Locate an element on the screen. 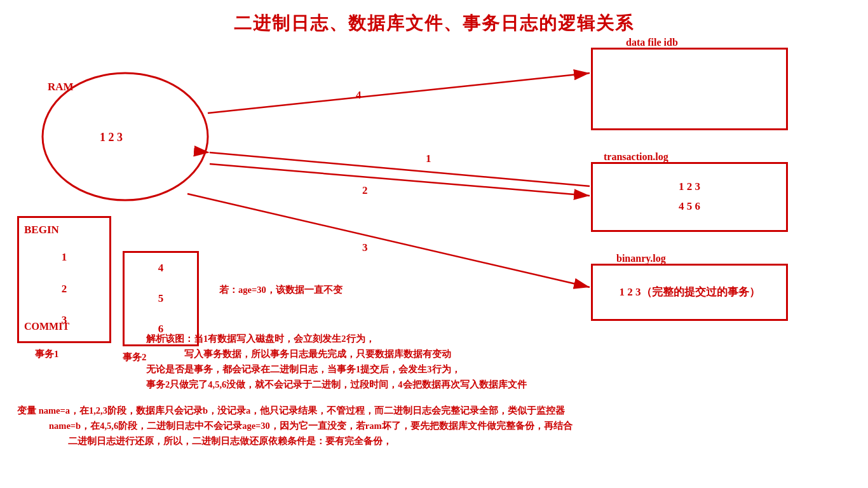  tx1-num1: 1 is located at coordinates (65, 258).